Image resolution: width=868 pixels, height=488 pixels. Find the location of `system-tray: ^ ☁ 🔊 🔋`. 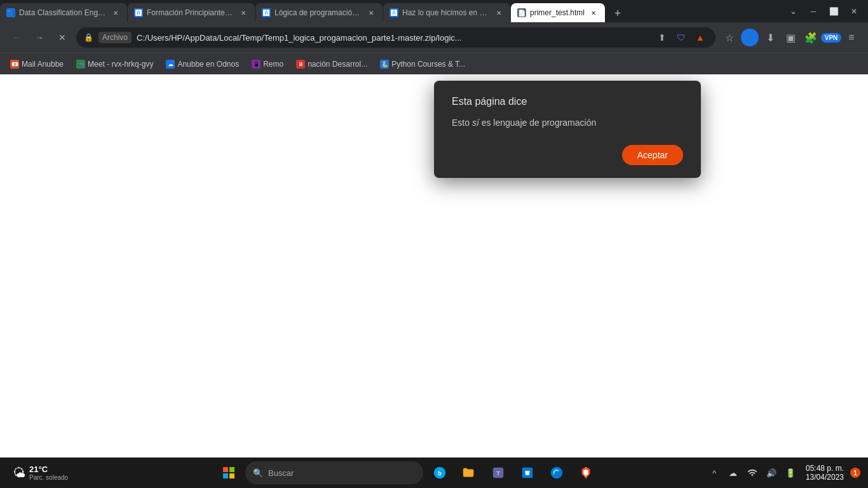

system-tray: ^ ☁ 🔊 🔋 is located at coordinates (752, 473).